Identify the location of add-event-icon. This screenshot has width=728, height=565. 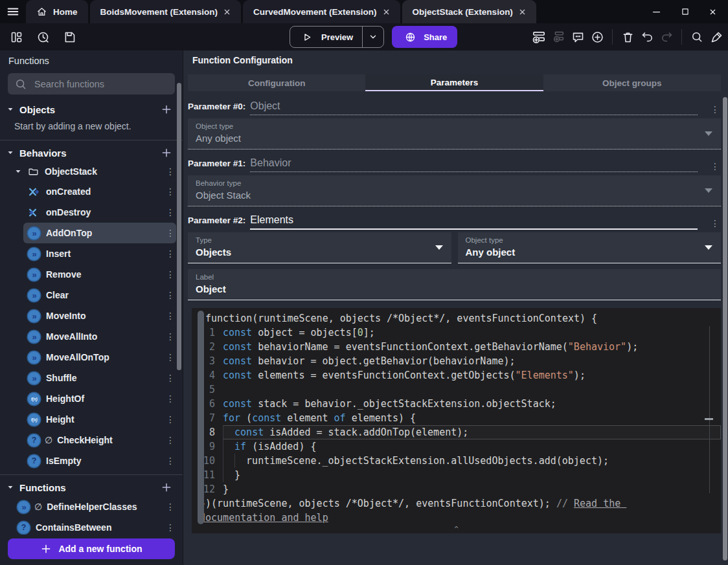
(539, 37).